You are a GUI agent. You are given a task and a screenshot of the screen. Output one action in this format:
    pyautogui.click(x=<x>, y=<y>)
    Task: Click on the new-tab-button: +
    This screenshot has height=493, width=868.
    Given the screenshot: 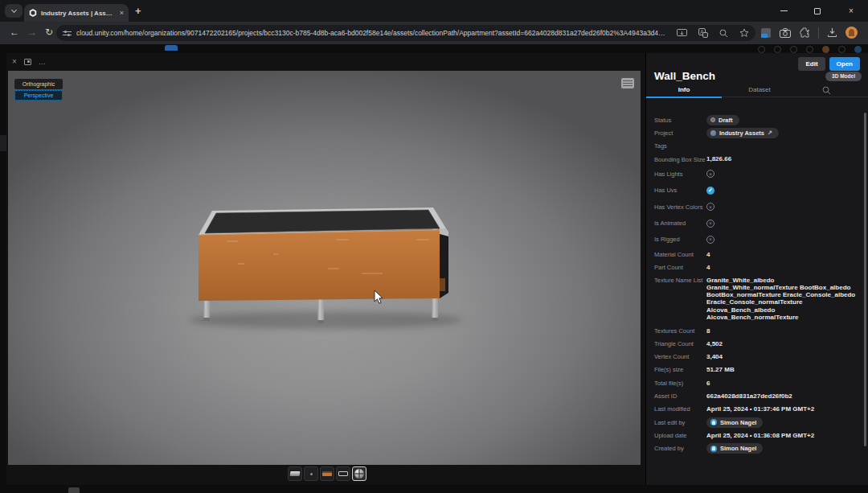 What is the action you would take?
    pyautogui.click(x=138, y=11)
    